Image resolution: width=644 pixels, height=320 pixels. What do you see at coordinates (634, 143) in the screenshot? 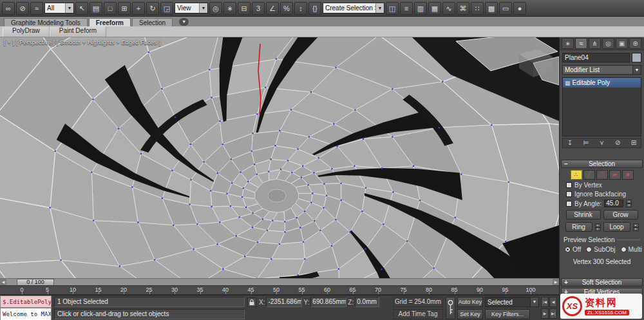
I see `configure-modifier-sets-icon: ⊞` at bounding box center [634, 143].